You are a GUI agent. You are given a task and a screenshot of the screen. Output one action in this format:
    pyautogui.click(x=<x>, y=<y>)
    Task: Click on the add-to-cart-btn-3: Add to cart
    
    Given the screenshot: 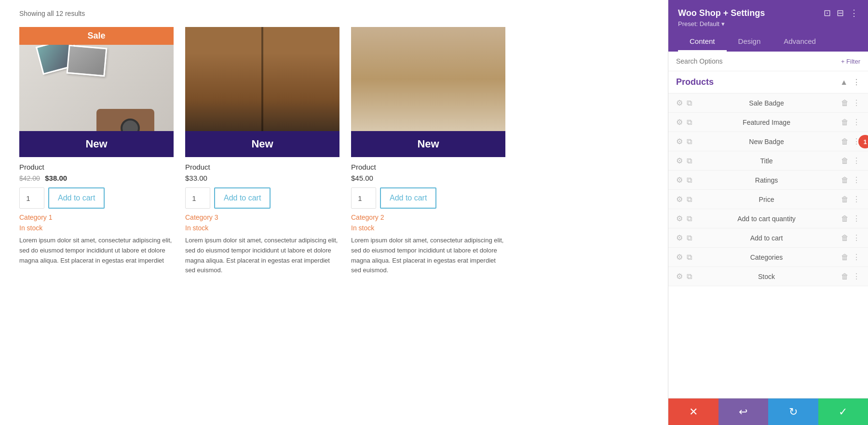 What is the action you would take?
    pyautogui.click(x=408, y=198)
    